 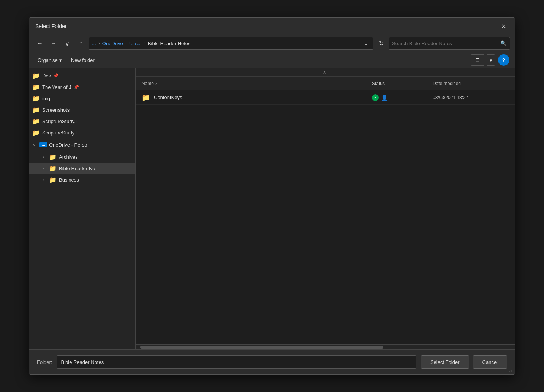 What do you see at coordinates (44, 362) in the screenshot?
I see `folder-label: Folder:` at bounding box center [44, 362].